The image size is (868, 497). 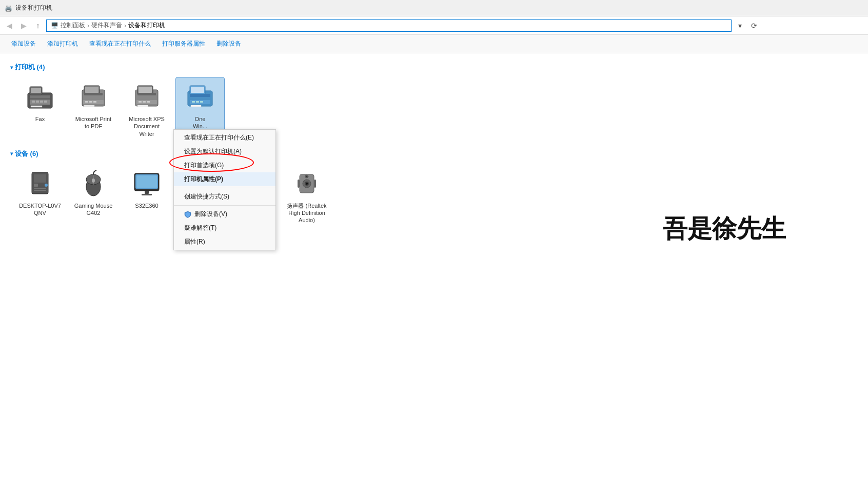 I want to click on speaker-icon, so click(x=307, y=184).